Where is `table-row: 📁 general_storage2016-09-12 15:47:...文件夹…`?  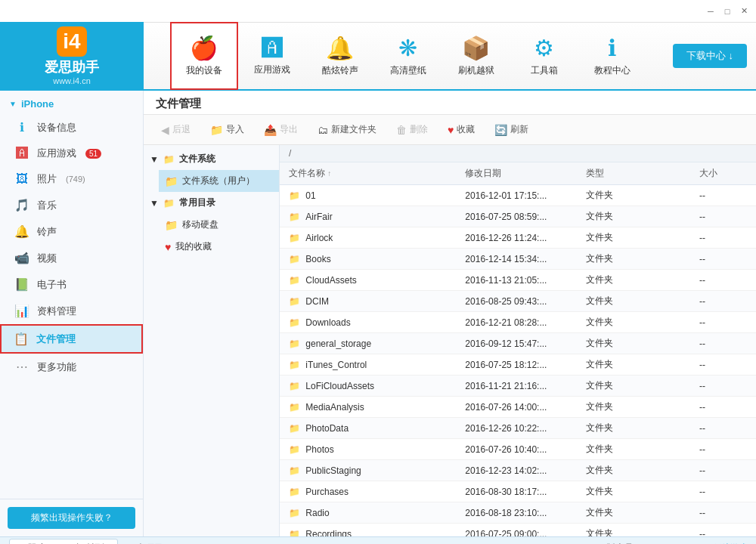 table-row: 📁 general_storage2016-09-12 15:47:...文件夹… is located at coordinates (518, 344).